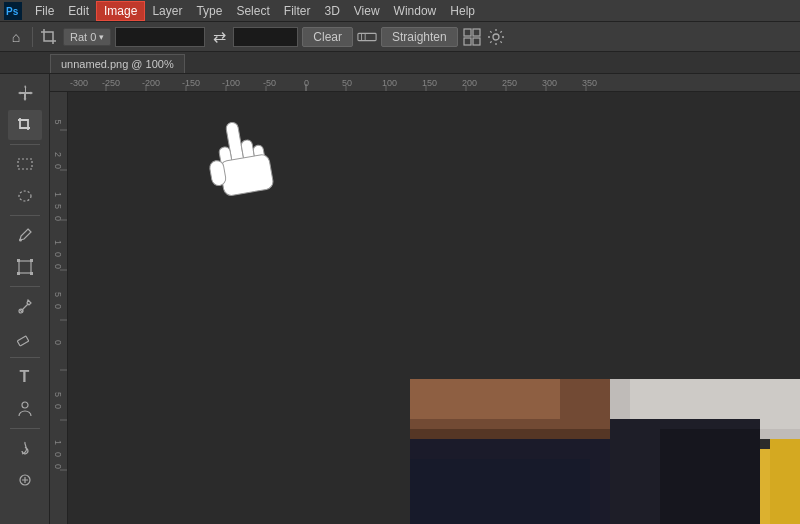 Image resolution: width=800 pixels, height=524 pixels. I want to click on height-input, so click(266, 37).